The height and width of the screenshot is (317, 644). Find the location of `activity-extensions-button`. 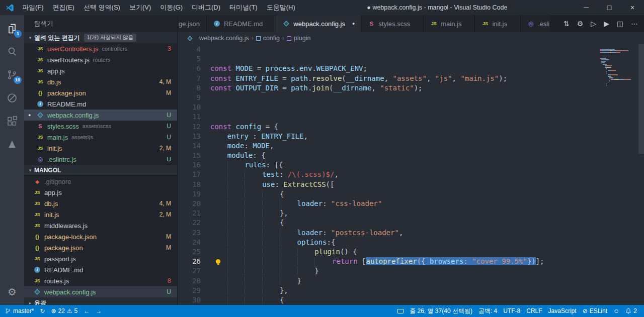

activity-extensions-button is located at coordinates (12, 121).